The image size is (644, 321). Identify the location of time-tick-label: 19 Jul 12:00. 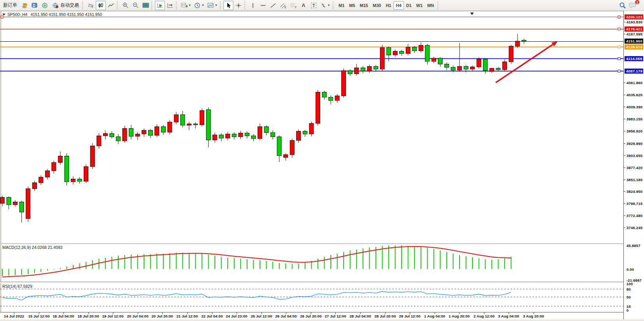
(113, 316).